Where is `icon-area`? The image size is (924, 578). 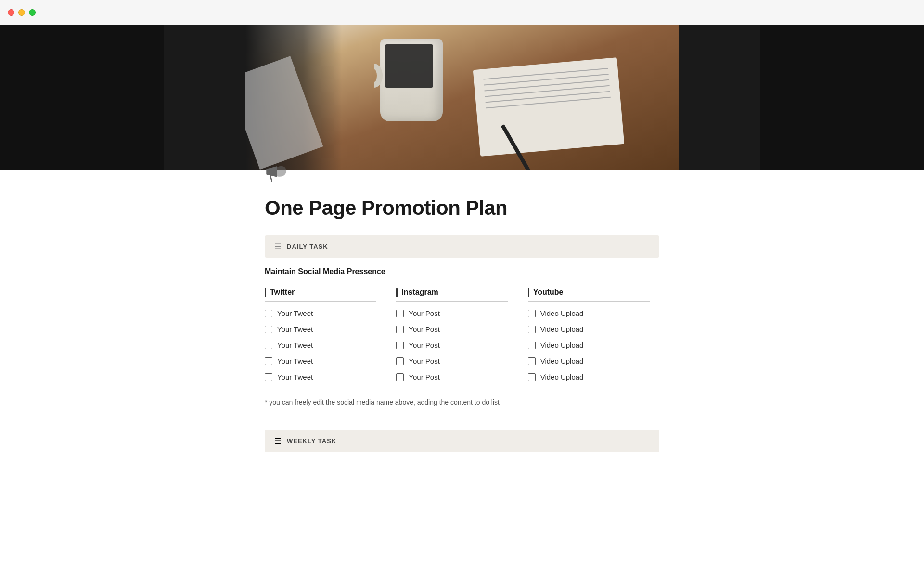 icon-area is located at coordinates (462, 173).